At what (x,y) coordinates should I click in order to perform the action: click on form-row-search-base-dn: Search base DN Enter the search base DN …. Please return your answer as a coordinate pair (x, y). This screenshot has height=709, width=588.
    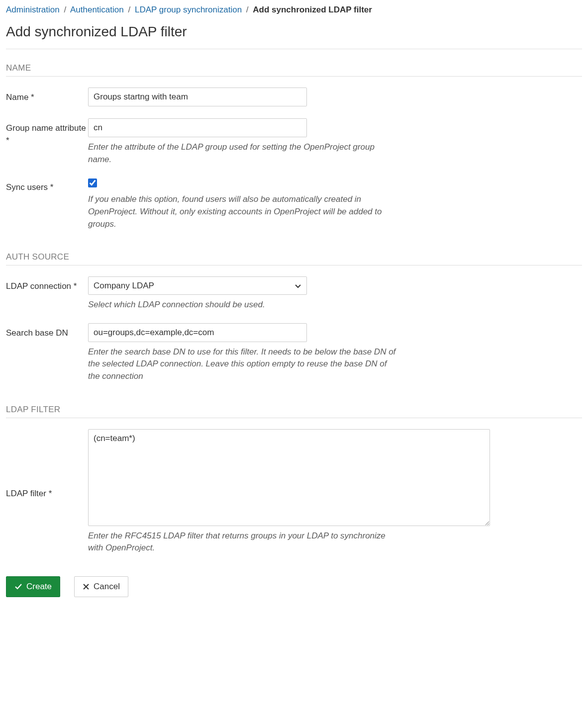
    Looking at the image, I should click on (294, 353).